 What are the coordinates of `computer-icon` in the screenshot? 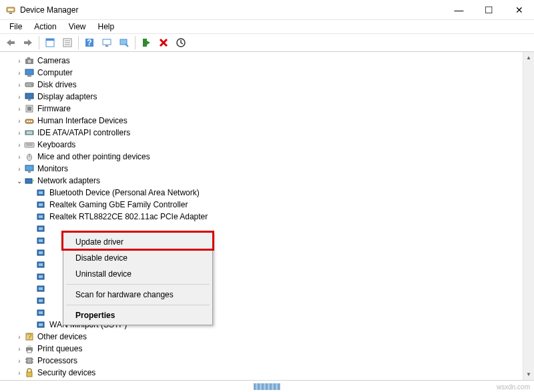 It's located at (29, 73).